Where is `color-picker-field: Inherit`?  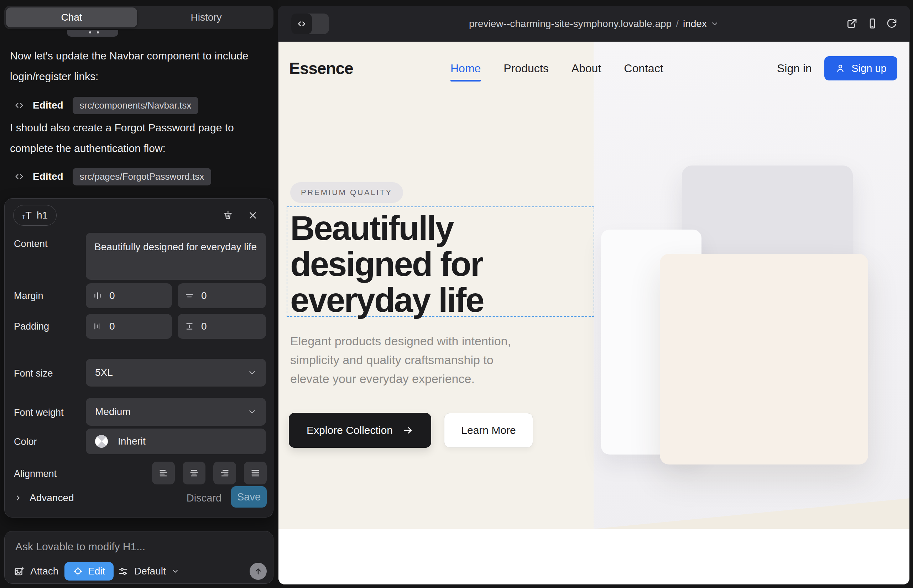
color-picker-field: Inherit is located at coordinates (176, 441).